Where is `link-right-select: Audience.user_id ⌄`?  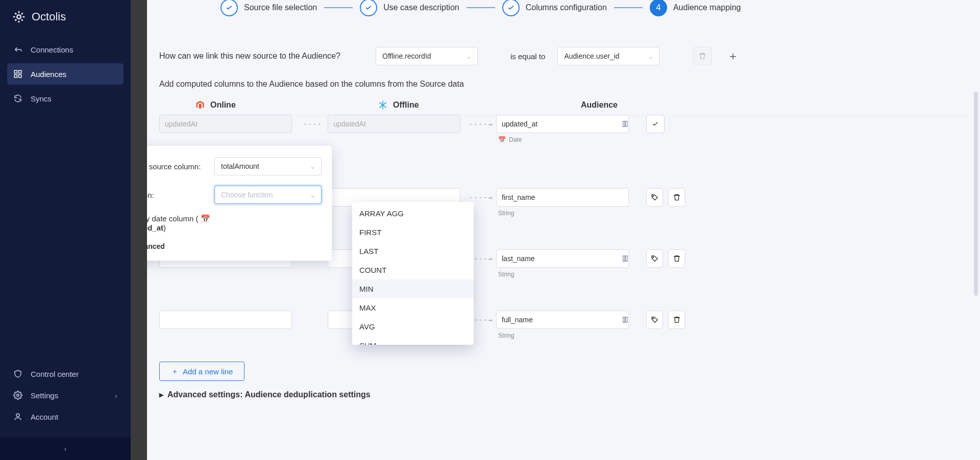
link-right-select: Audience.user_id ⌄ is located at coordinates (608, 56).